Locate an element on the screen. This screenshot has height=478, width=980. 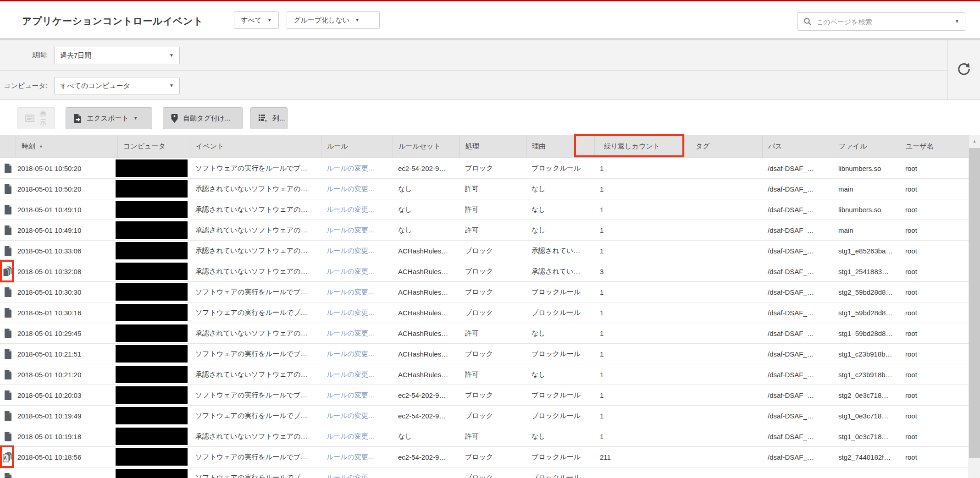
event-scope-dropdown: すべて ▼ is located at coordinates (256, 20).